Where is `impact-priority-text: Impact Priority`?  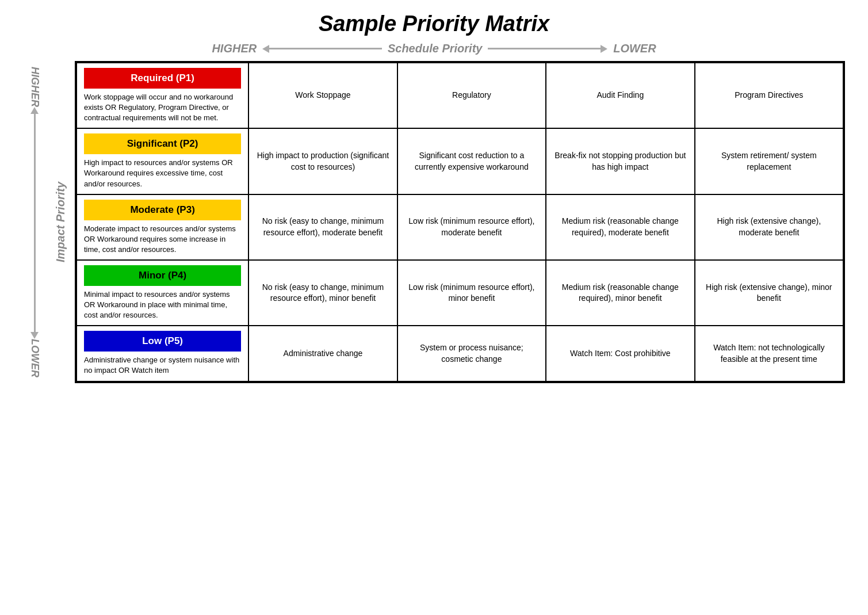
impact-priority-text: Impact Priority is located at coordinates (61, 222).